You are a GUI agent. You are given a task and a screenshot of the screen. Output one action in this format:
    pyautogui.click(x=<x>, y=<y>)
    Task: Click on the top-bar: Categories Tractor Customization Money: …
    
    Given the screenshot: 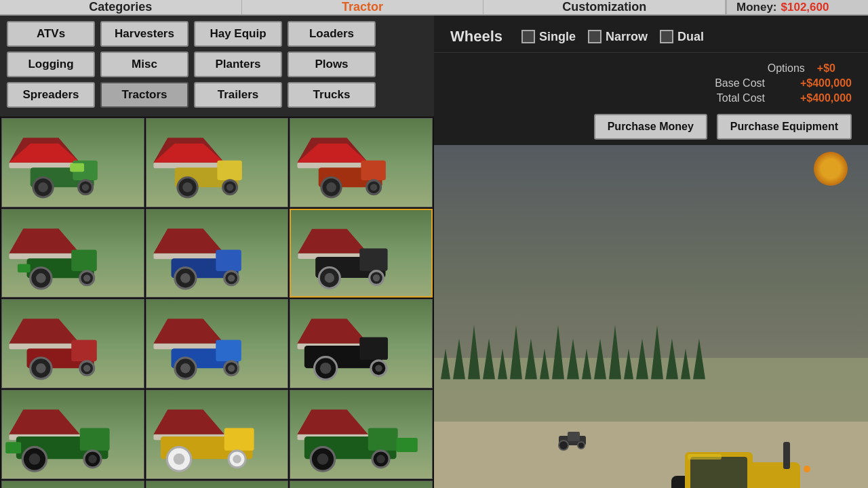 What is the action you would take?
    pyautogui.click(x=434, y=8)
    